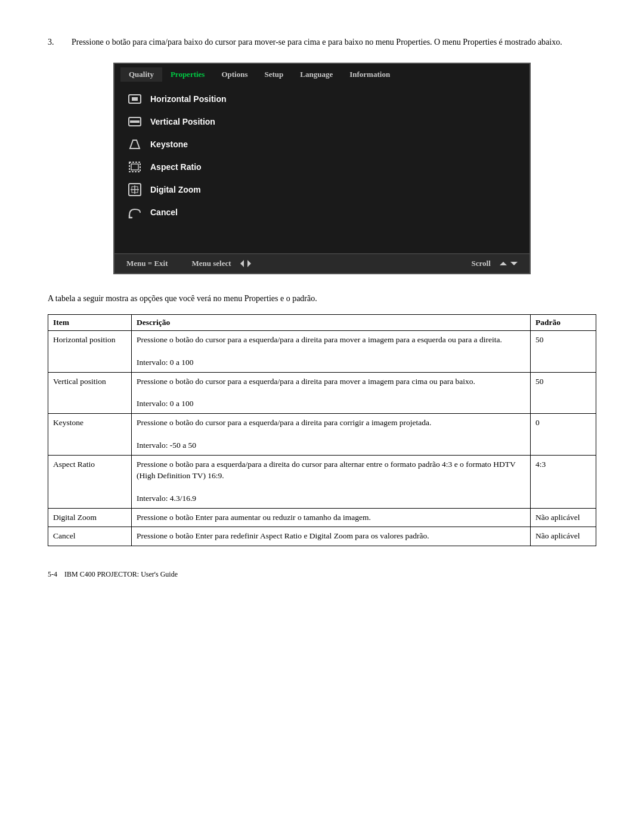 This screenshot has width=644, height=833. I want to click on table-cell-description: Pressione o botão Enter para redefinir A…, so click(332, 537).